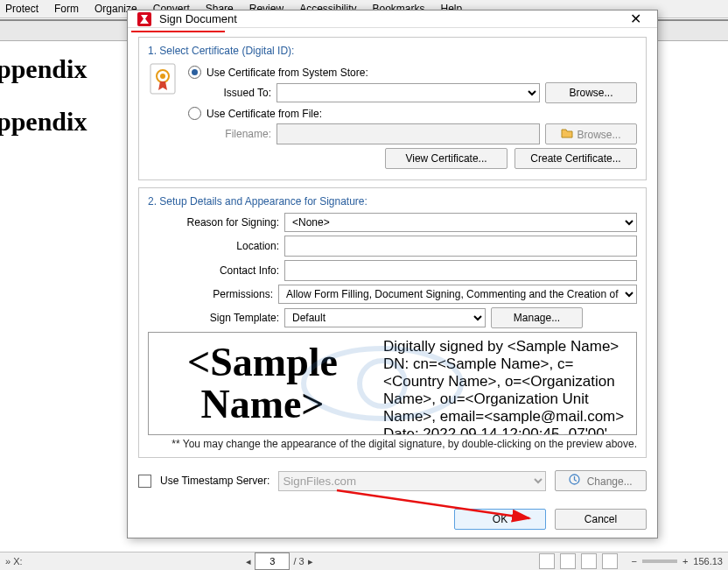 This screenshot has width=728, height=570. What do you see at coordinates (592, 134) in the screenshot?
I see `browse-file-button: Browse...` at bounding box center [592, 134].